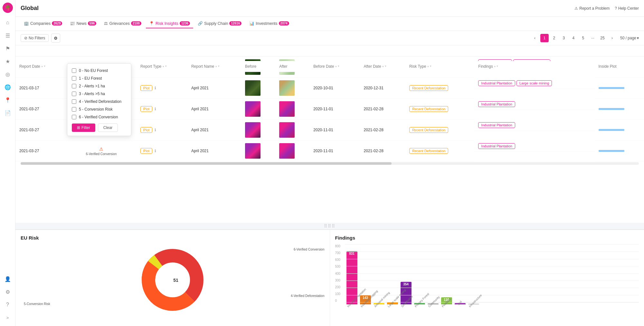  I want to click on alert-icon: ⚠, so click(576, 8).